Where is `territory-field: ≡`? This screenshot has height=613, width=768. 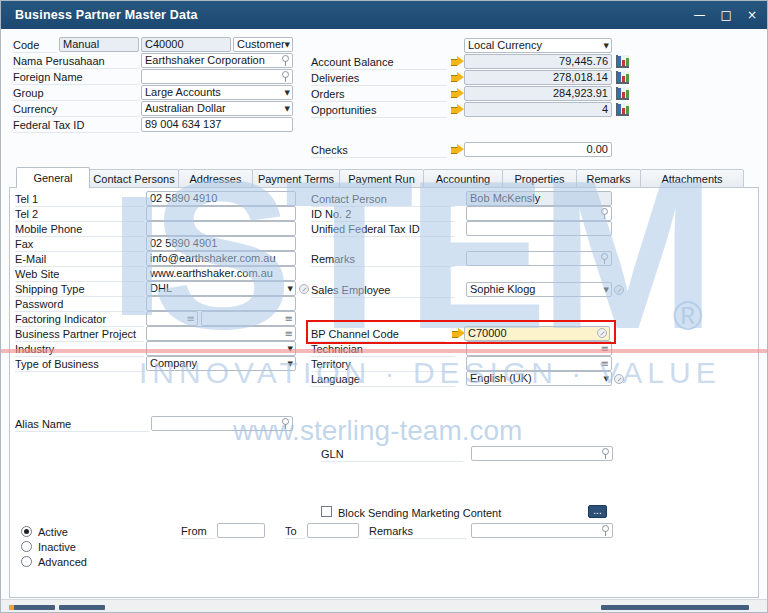
territory-field: ≡ is located at coordinates (539, 364).